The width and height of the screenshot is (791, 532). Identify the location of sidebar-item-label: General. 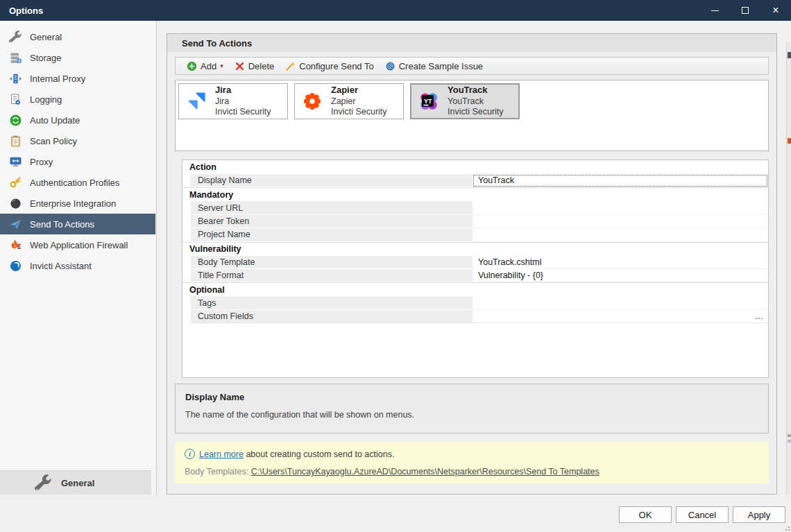
(46, 37).